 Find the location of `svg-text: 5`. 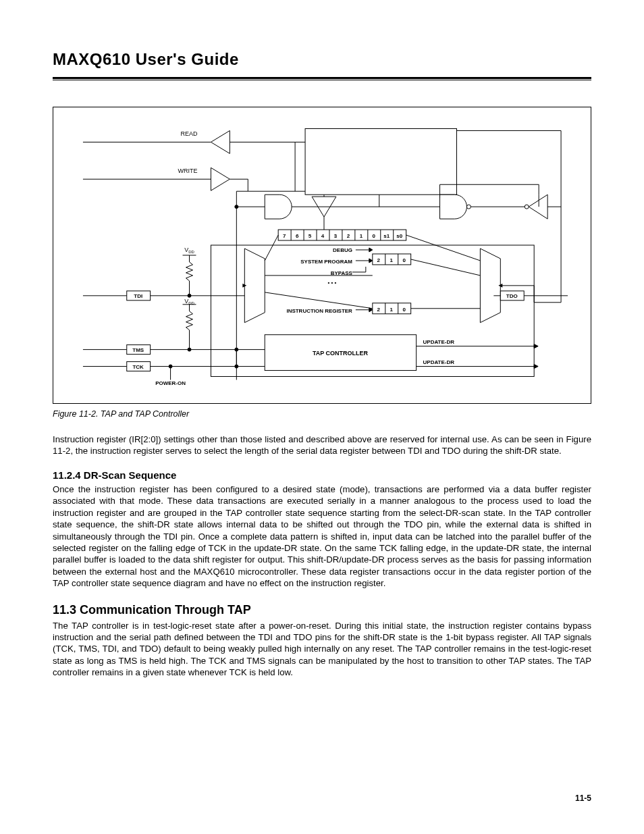

svg-text: 5 is located at coordinates (311, 236).